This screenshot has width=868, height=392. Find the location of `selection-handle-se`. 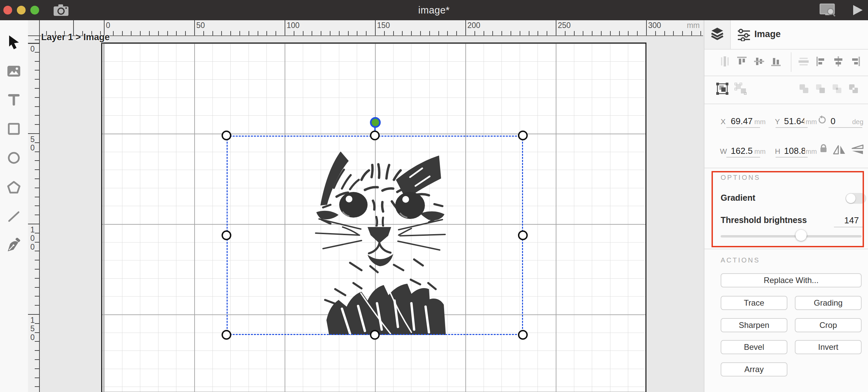

selection-handle-se is located at coordinates (523, 335).